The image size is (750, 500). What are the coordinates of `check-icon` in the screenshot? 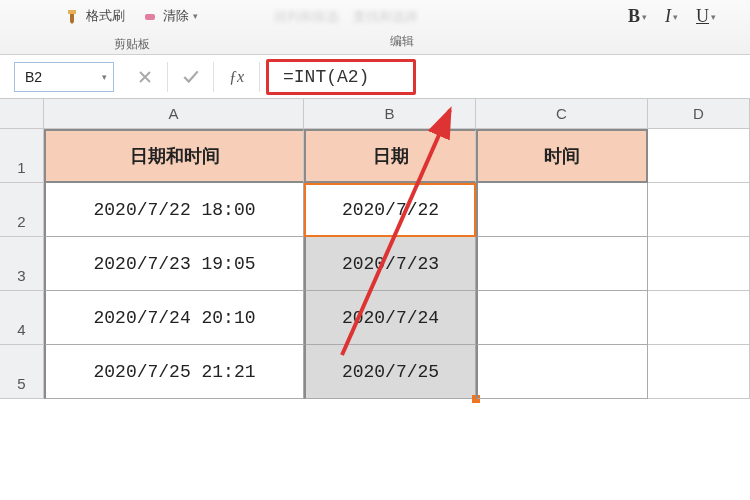 It's located at (191, 77).